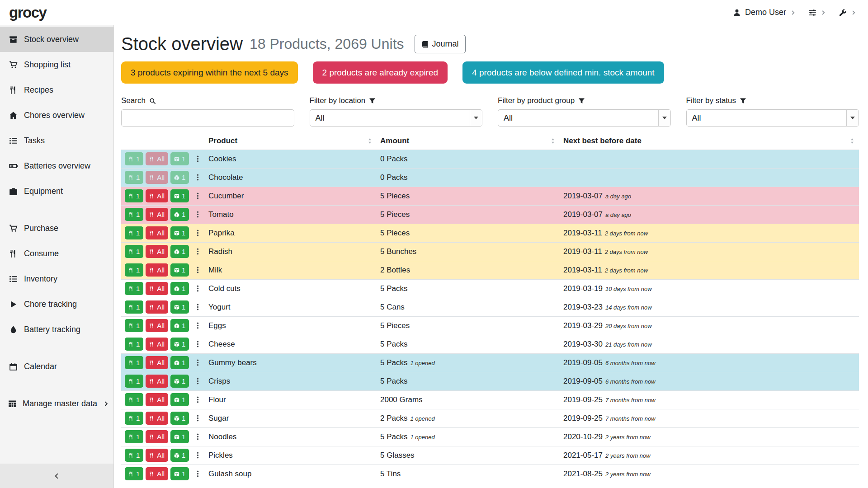  Describe the element at coordinates (210, 72) in the screenshot. I see `expiring-alert: 3 products expiring within the next 5 da…` at that location.